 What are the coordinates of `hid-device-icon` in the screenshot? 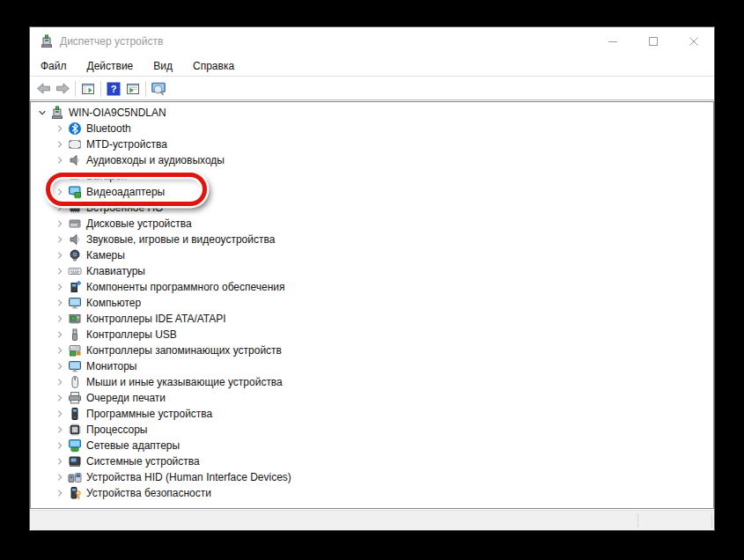 It's located at (75, 477).